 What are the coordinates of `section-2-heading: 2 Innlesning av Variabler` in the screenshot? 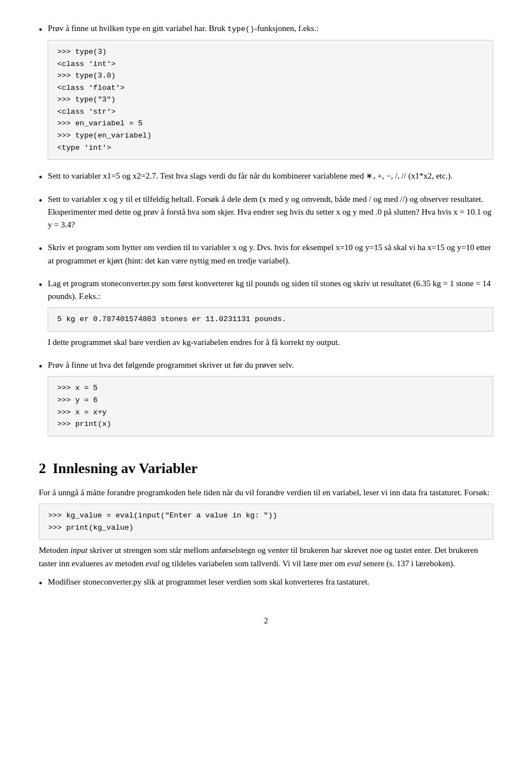 It's located at (266, 469).